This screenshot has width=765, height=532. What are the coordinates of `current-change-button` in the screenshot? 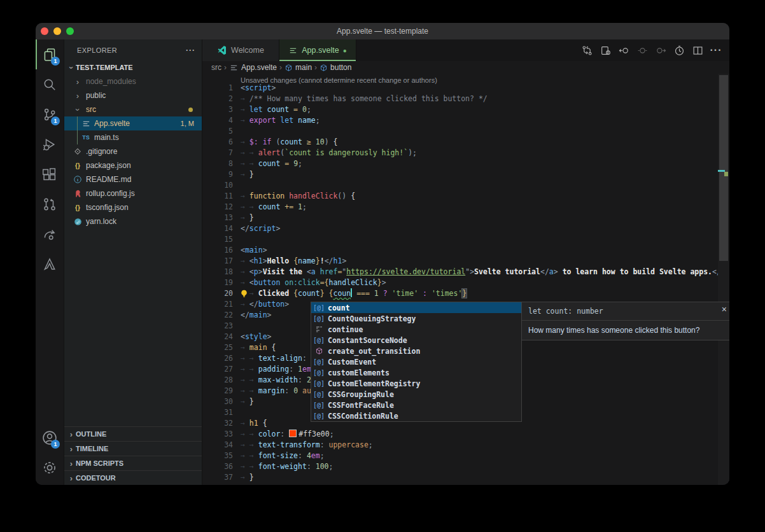 It's located at (642, 50).